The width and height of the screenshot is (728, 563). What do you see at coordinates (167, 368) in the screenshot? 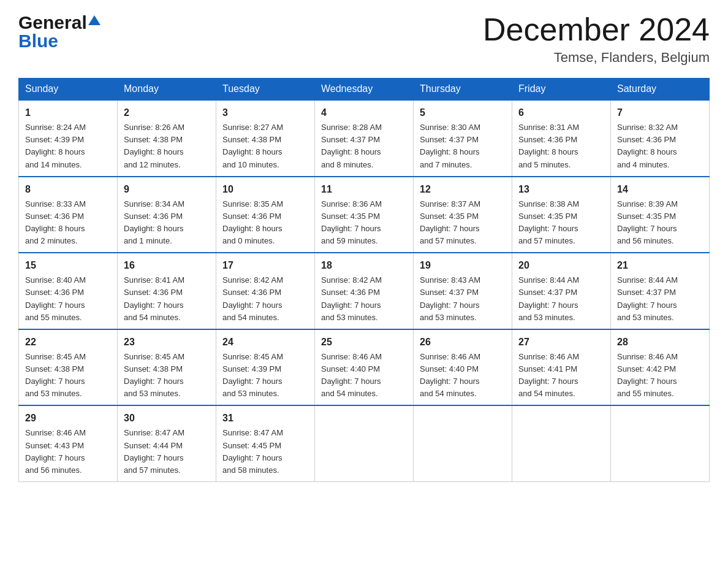
I see `calendar-cell: 23Sunrise: 8:45 AM Sunset: 4:38 PM Dayli…` at bounding box center [167, 368].